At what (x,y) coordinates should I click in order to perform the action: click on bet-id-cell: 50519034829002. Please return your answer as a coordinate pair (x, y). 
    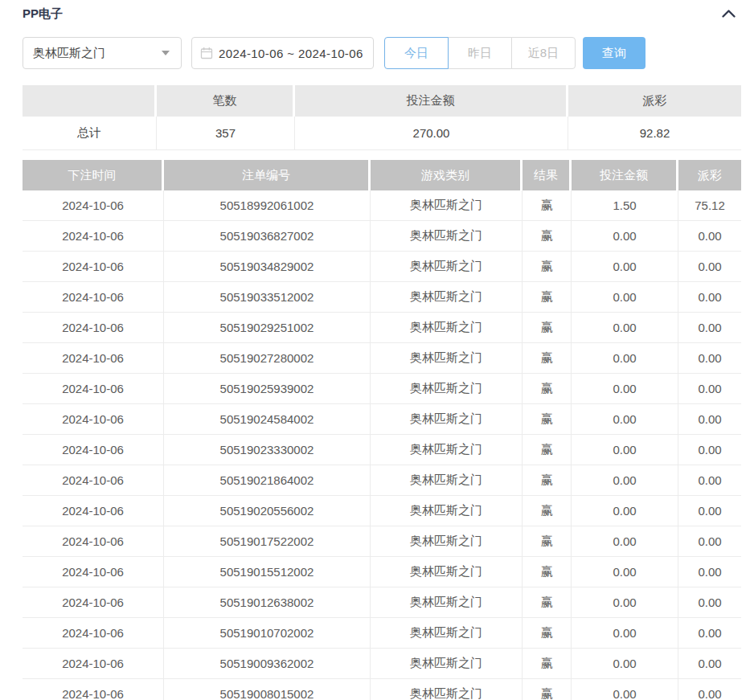
    Looking at the image, I should click on (267, 267).